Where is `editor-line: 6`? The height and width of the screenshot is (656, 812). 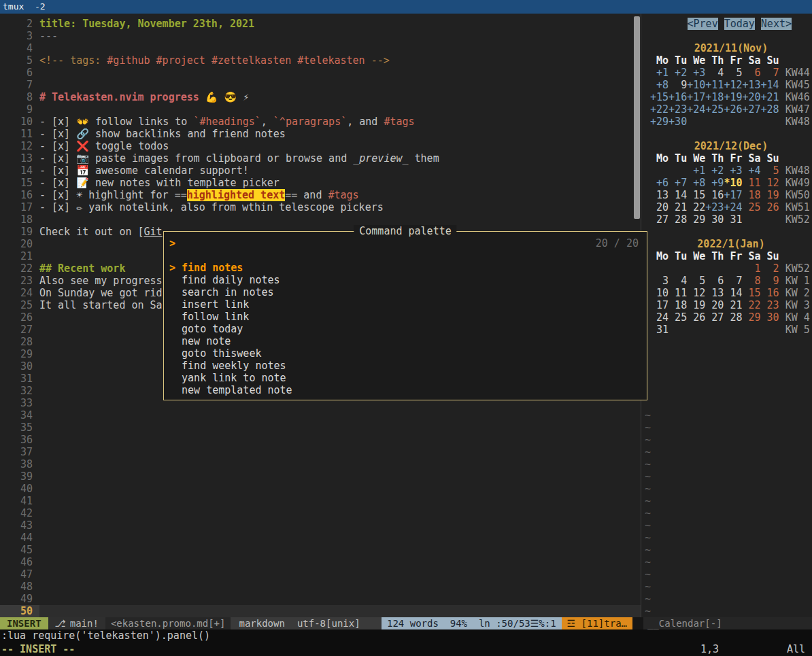 editor-line: 6 is located at coordinates (320, 73).